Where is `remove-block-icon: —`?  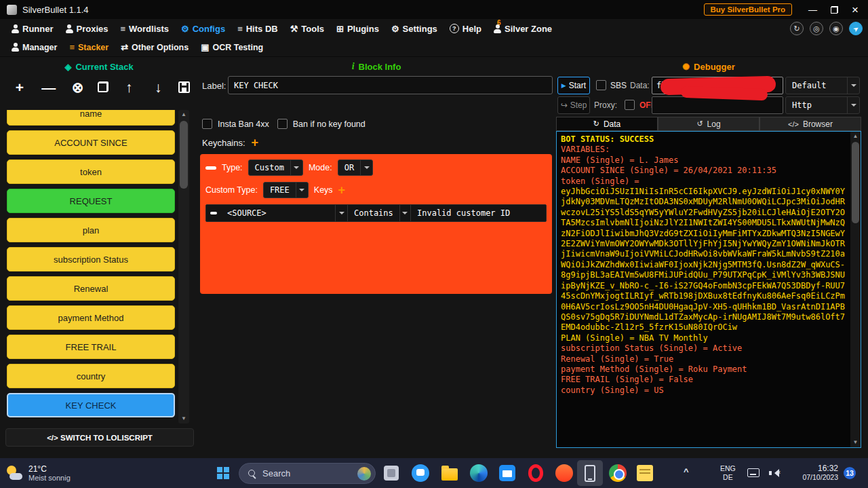
remove-block-icon: — is located at coordinates (49, 87).